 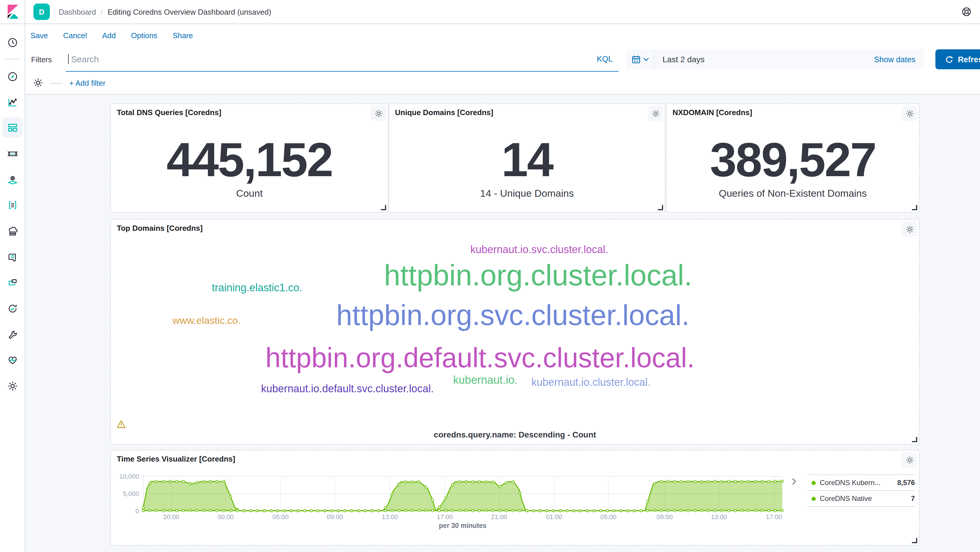 I want to click on panel-title: Total DNS Queries [Coredns], so click(x=169, y=113).